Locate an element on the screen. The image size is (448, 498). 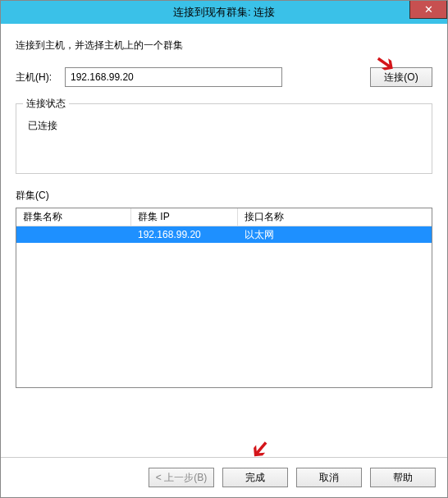
td-cluster-ip: 192.168.99.20 is located at coordinates (185, 235).